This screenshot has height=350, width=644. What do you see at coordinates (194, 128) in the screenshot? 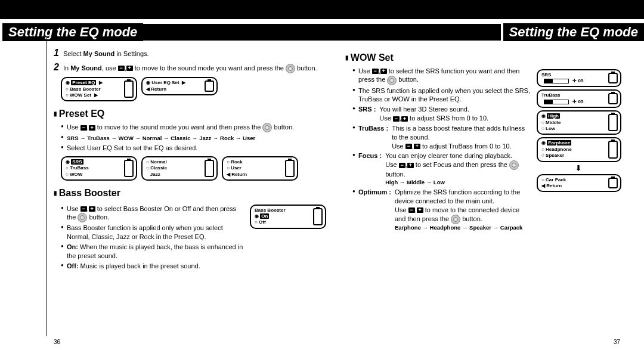
I see `list-item: Use −,+ to move to the sound mode you wa…` at bounding box center [194, 128].